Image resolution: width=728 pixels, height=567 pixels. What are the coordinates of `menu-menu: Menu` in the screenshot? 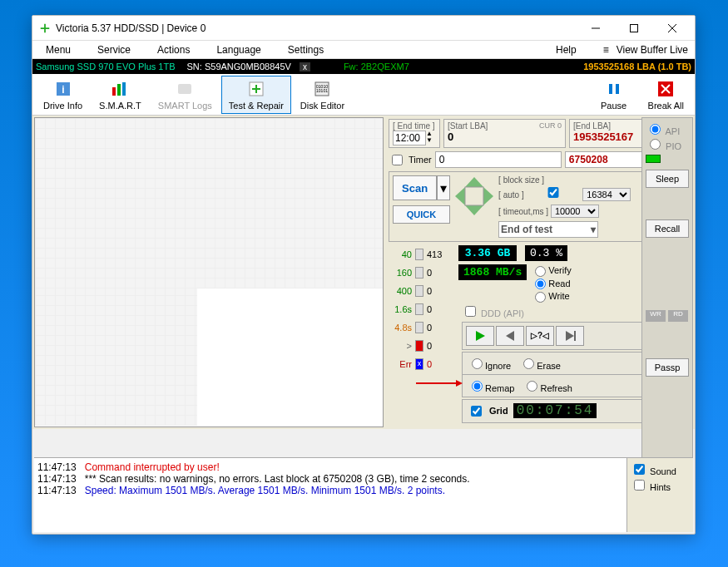 It's located at (58, 50).